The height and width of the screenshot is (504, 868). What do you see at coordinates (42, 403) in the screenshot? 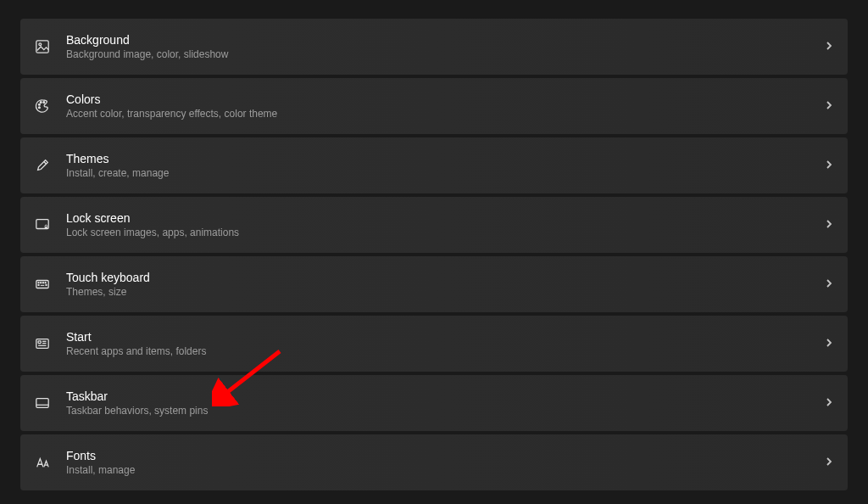
I see `taskbar-icon` at bounding box center [42, 403].